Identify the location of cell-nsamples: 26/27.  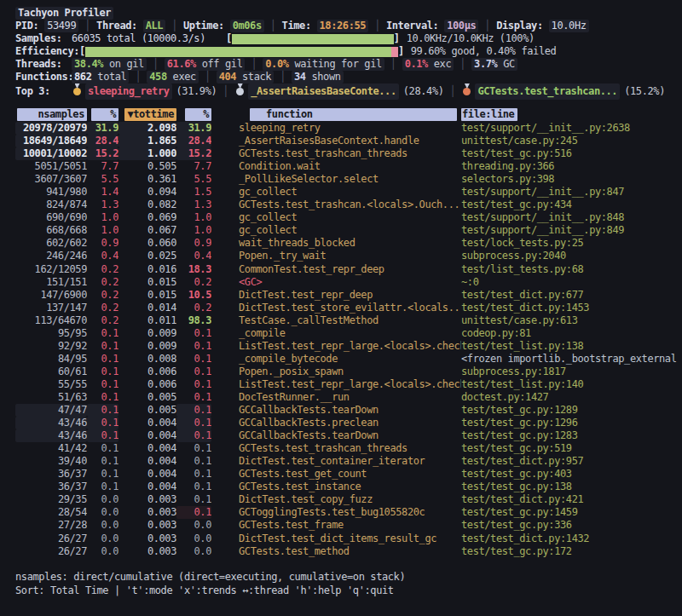
(51, 538).